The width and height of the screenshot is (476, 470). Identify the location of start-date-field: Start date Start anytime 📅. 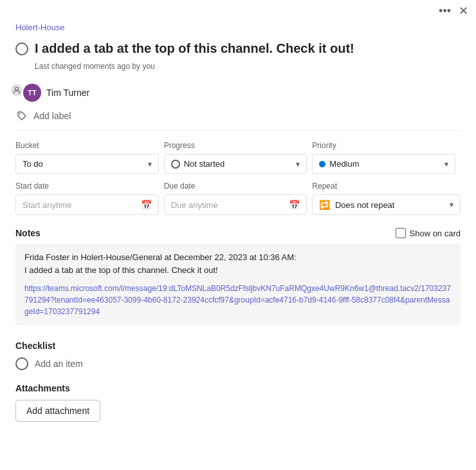
(90, 202).